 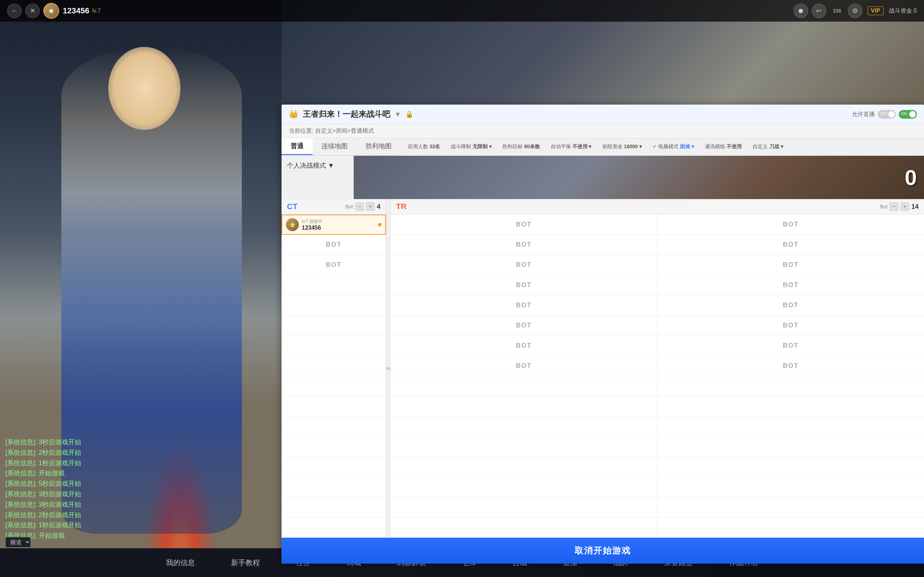 I want to click on mode-label-text: 个人决战模式 ▼, so click(x=311, y=166).